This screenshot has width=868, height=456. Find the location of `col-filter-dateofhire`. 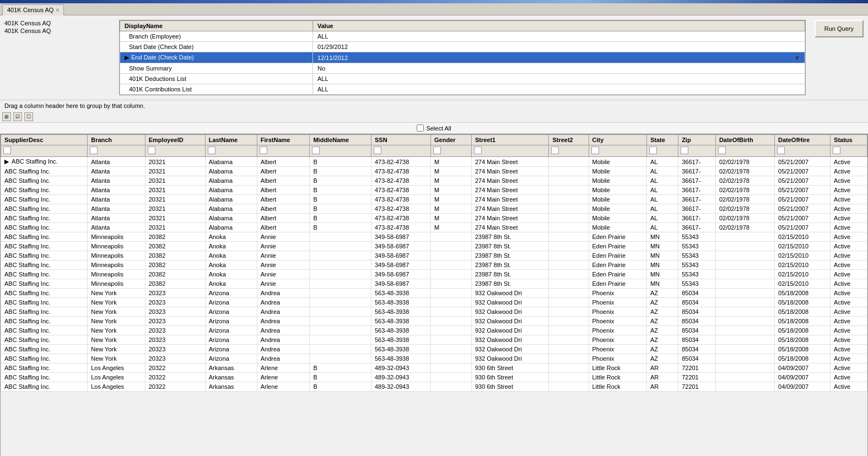

col-filter-dateofhire is located at coordinates (802, 151).